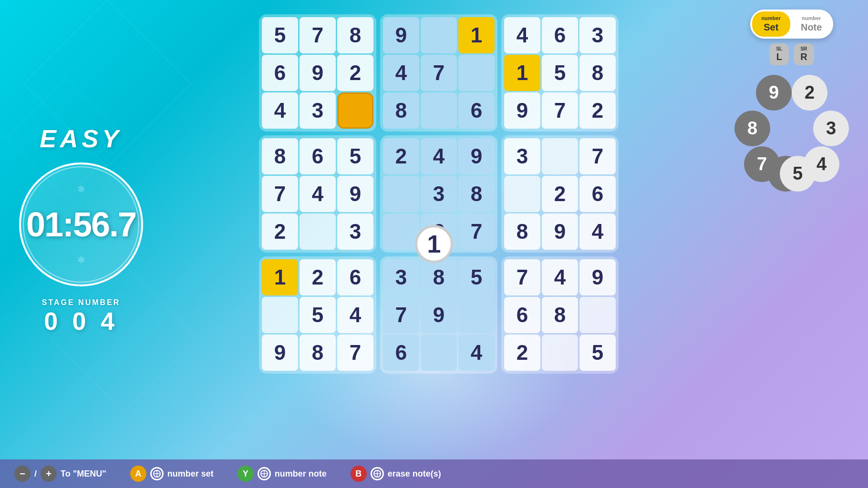 The image size is (868, 488). What do you see at coordinates (22, 474) in the screenshot?
I see `minus-button: −` at bounding box center [22, 474].